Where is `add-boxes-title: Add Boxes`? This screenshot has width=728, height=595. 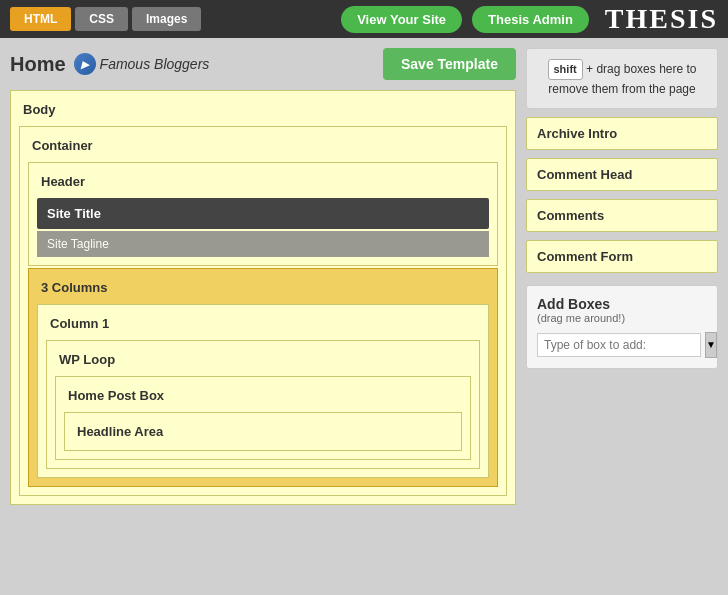 add-boxes-title: Add Boxes is located at coordinates (622, 304).